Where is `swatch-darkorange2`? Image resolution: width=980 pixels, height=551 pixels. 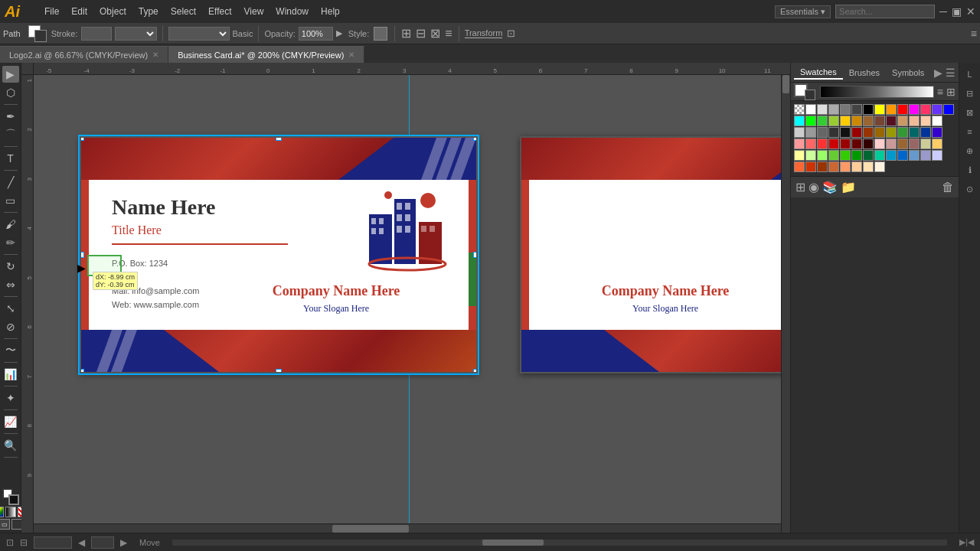 swatch-darkorange2 is located at coordinates (868, 132).